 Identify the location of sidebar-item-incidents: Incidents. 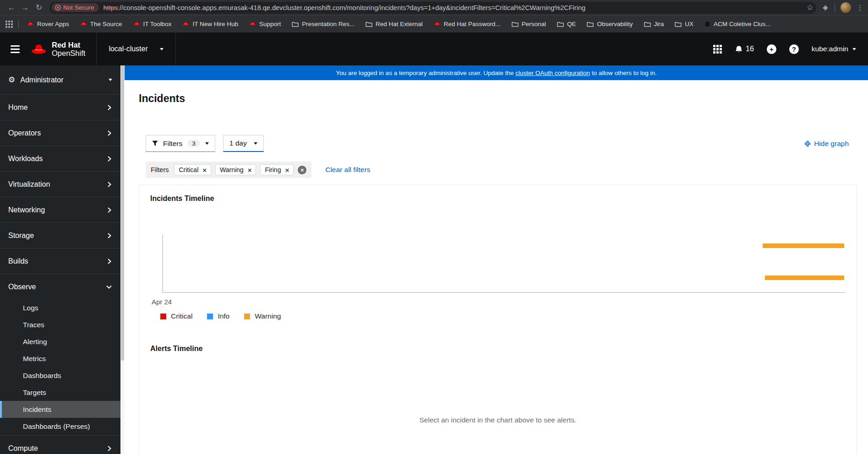
(60, 409).